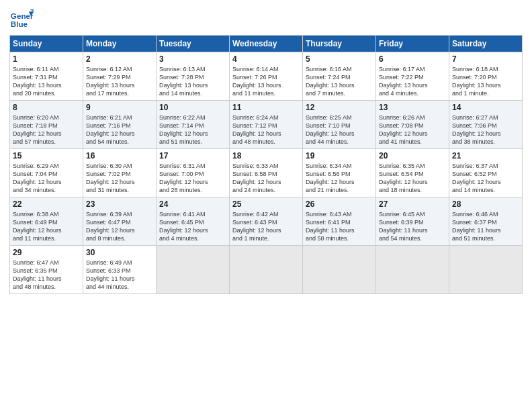 This screenshot has height=411, width=532. What do you see at coordinates (266, 82) in the screenshot?
I see `cell-info: Sunrise: 6:14 AMSunset: 7:26 PMDaylight:…` at bounding box center [266, 82].